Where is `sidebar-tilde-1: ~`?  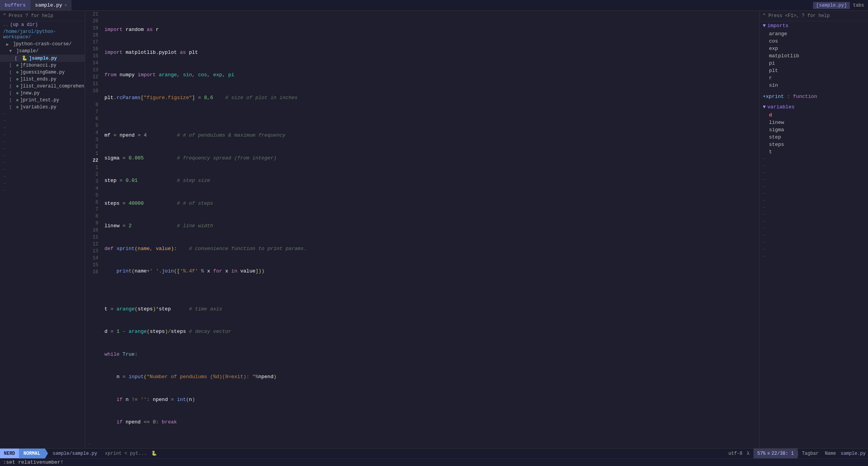 sidebar-tilde-1: ~ is located at coordinates (43, 114).